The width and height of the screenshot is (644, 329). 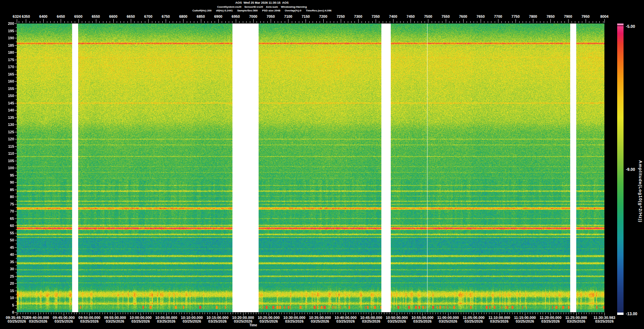 I want to click on top-axis-tick-label: 7250, so click(x=340, y=16).